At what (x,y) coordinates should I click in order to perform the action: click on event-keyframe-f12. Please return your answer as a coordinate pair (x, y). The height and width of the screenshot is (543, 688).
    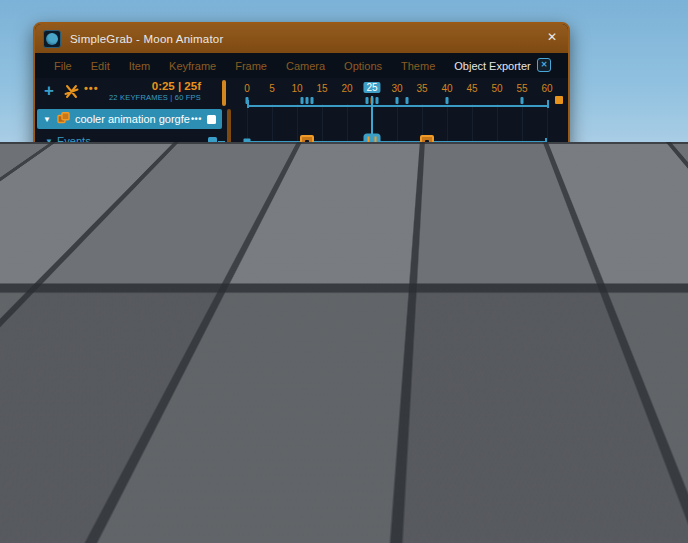
    Looking at the image, I should click on (307, 142).